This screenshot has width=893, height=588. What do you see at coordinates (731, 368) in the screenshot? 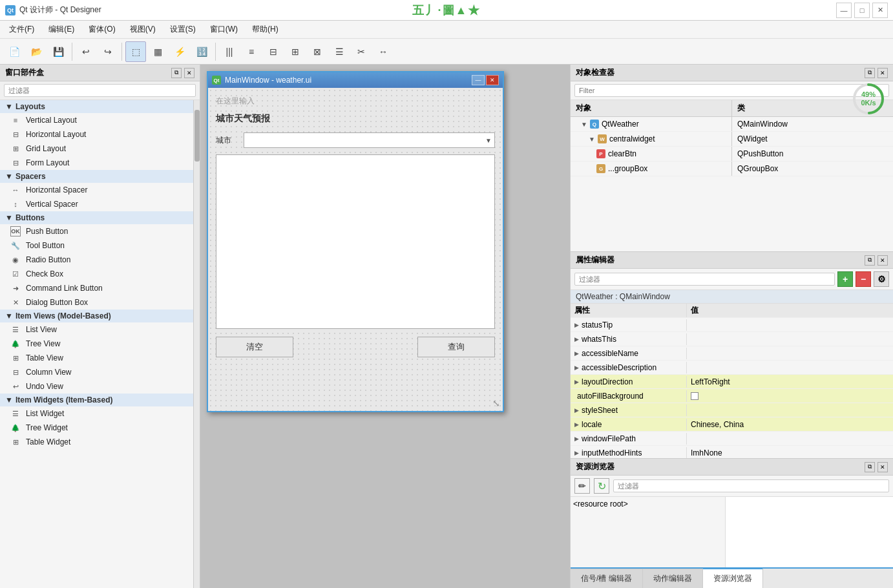
I see `prop-row-accessibledesc: ▶ accessibleDescription` at bounding box center [731, 368].